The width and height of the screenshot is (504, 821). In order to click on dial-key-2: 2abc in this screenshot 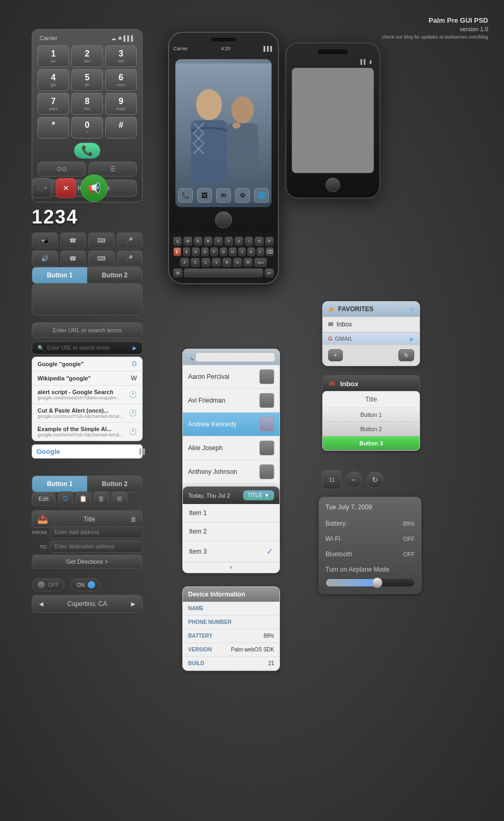, I will do `click(87, 56)`.